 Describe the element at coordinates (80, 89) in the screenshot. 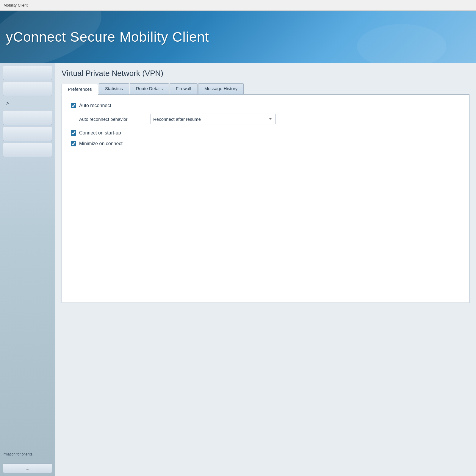

I see `tab-preferences: Preferences` at that location.